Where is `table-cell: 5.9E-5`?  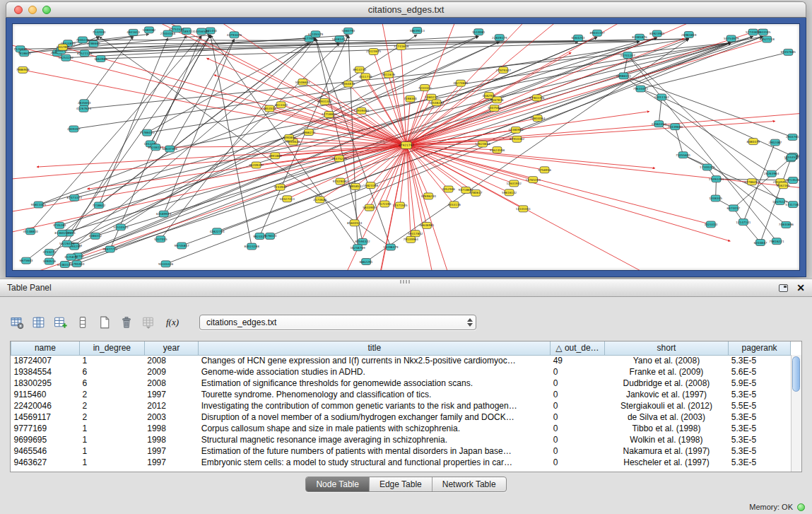
table-cell: 5.9E-5 is located at coordinates (760, 383).